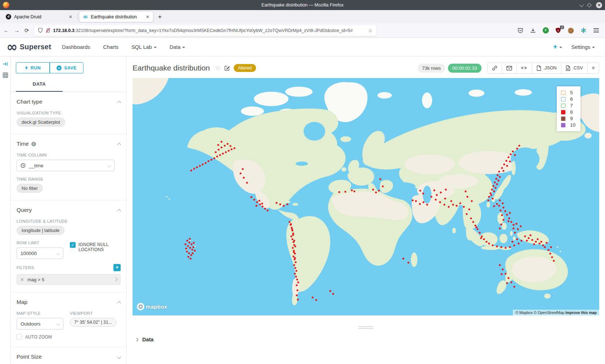 This screenshot has width=605, height=364. I want to click on query-timer-badge: 00:00:02.33, so click(465, 68).